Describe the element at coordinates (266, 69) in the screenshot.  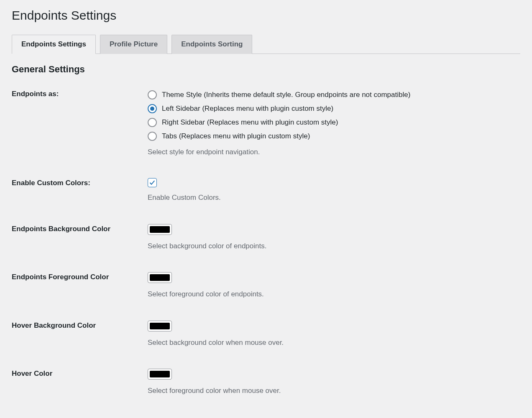
I see `section-title: General Settings` at that location.